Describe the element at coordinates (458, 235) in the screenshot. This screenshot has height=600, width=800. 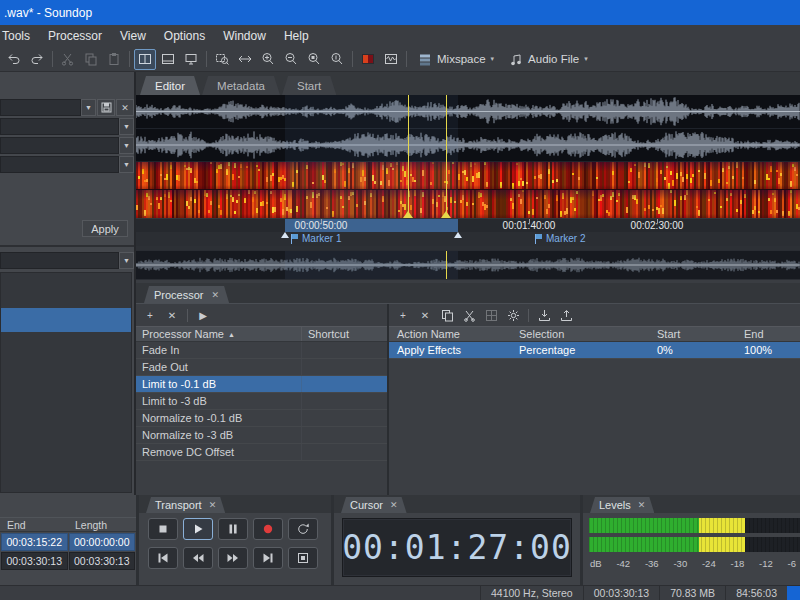
I see `selection-end-handle` at that location.